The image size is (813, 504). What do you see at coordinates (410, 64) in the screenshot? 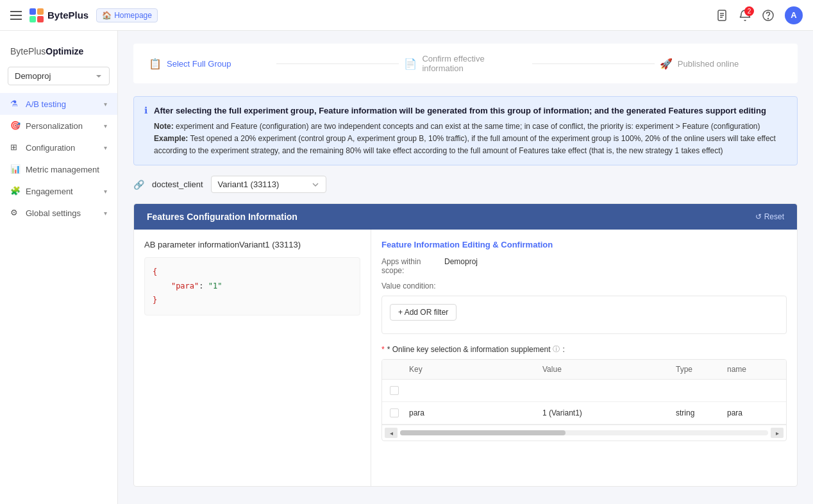
I see `step-2-icon: 📄` at bounding box center [410, 64].